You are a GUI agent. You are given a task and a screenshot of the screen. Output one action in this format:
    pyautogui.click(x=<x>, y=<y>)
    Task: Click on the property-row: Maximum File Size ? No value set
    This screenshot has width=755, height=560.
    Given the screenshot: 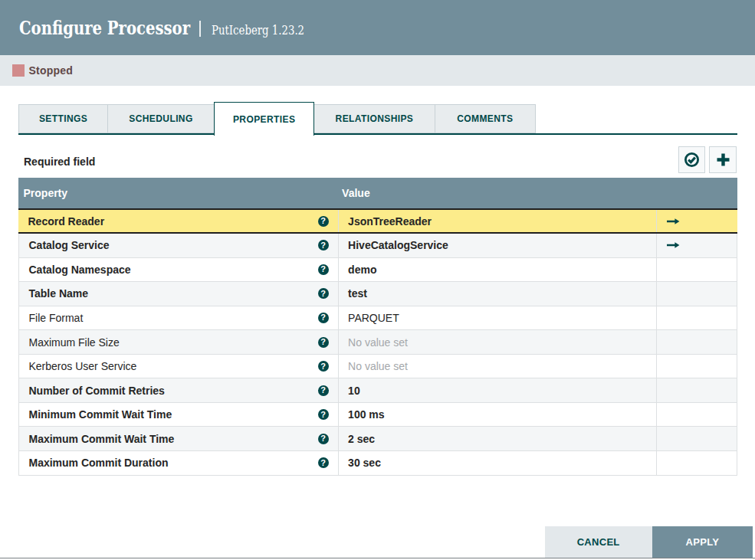 What is the action you would take?
    pyautogui.click(x=379, y=342)
    